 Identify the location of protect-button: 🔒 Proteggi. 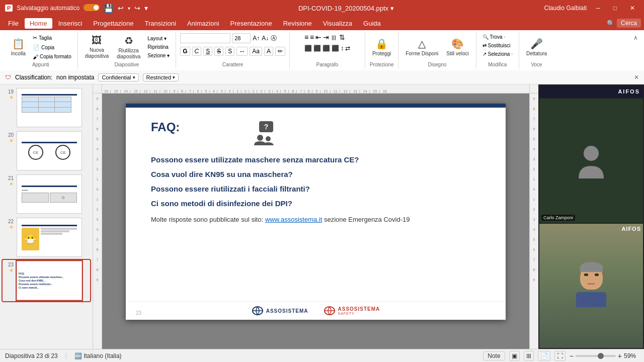
(381, 47).